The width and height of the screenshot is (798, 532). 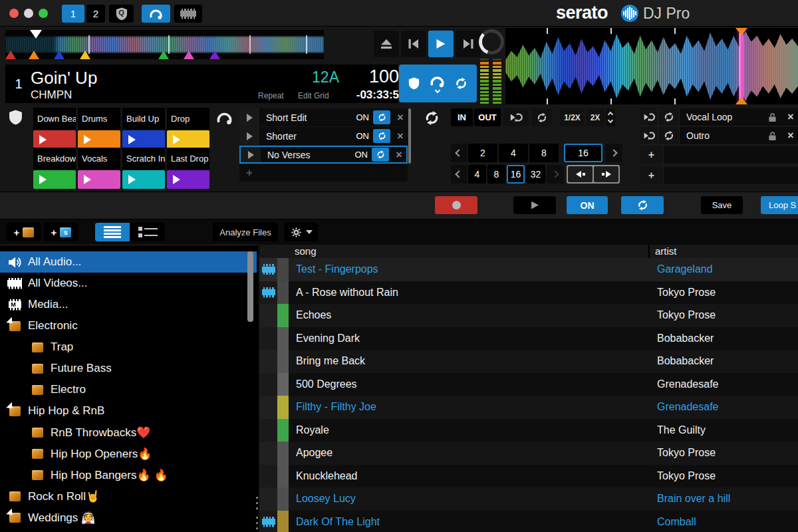 What do you see at coordinates (61, 232) in the screenshot?
I see `add-smart-crate-button: + s` at bounding box center [61, 232].